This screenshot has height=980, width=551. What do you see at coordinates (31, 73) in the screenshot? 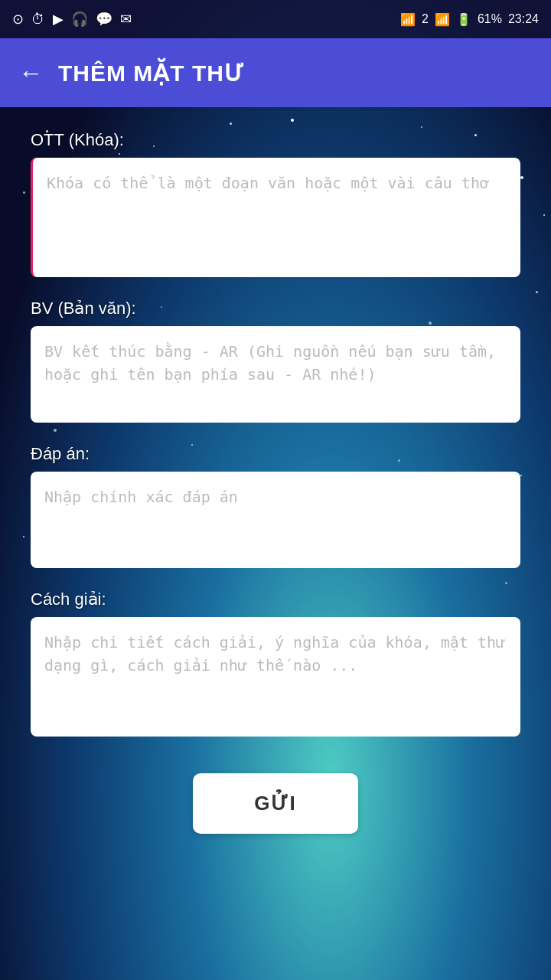
I see `back-button: ←` at bounding box center [31, 73].